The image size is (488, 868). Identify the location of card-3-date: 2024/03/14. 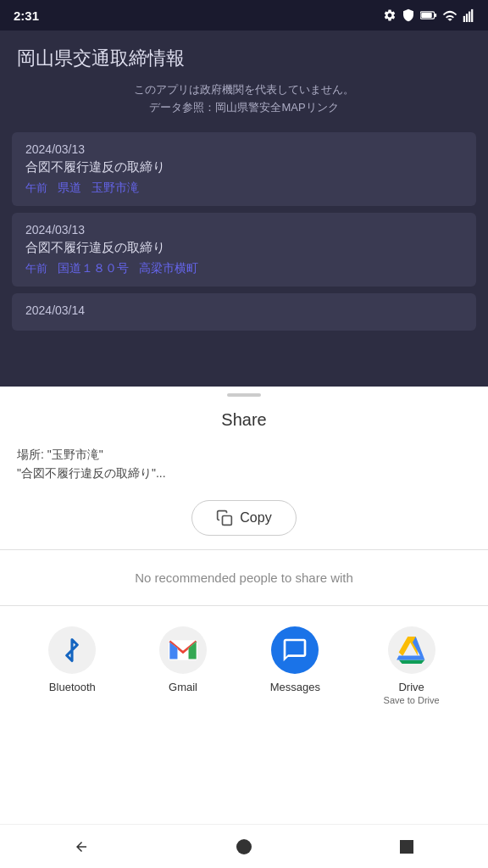
(244, 310).